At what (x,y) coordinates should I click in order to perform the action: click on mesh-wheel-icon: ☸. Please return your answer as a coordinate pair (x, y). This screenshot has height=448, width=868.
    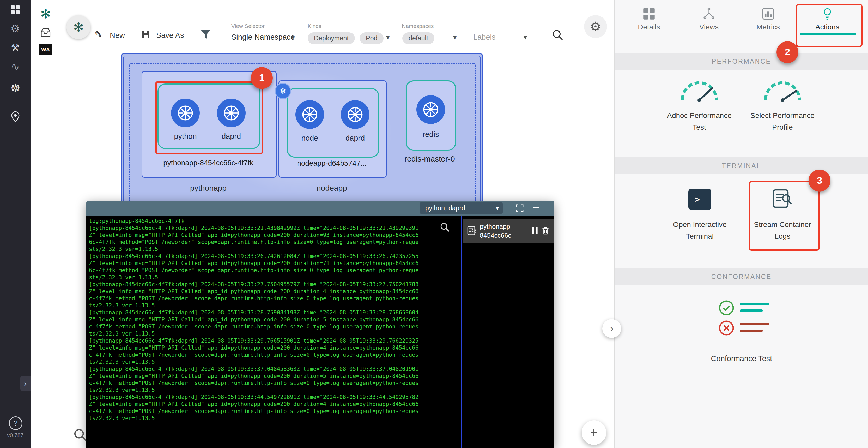
    Looking at the image, I should click on (16, 88).